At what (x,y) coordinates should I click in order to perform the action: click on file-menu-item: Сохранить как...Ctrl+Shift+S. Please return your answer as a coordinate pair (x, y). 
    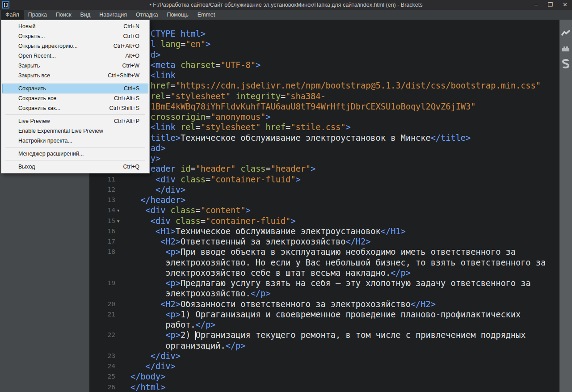
    Looking at the image, I should click on (75, 108).